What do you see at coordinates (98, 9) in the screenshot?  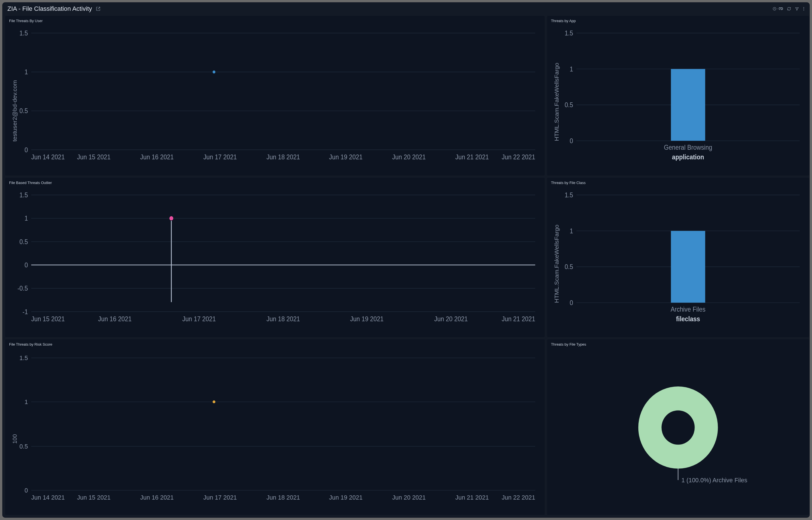 I see `share-icon` at bounding box center [98, 9].